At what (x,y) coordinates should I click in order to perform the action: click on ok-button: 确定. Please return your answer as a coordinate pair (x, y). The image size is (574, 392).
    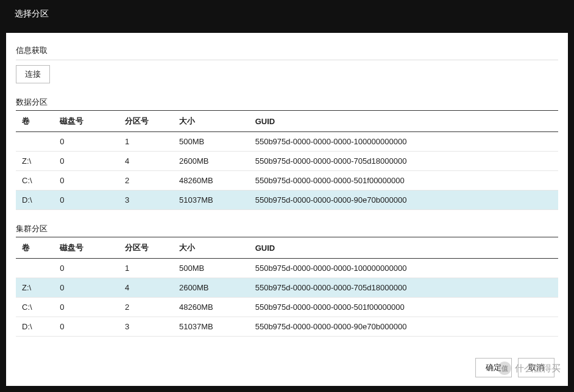
    Looking at the image, I should click on (494, 368).